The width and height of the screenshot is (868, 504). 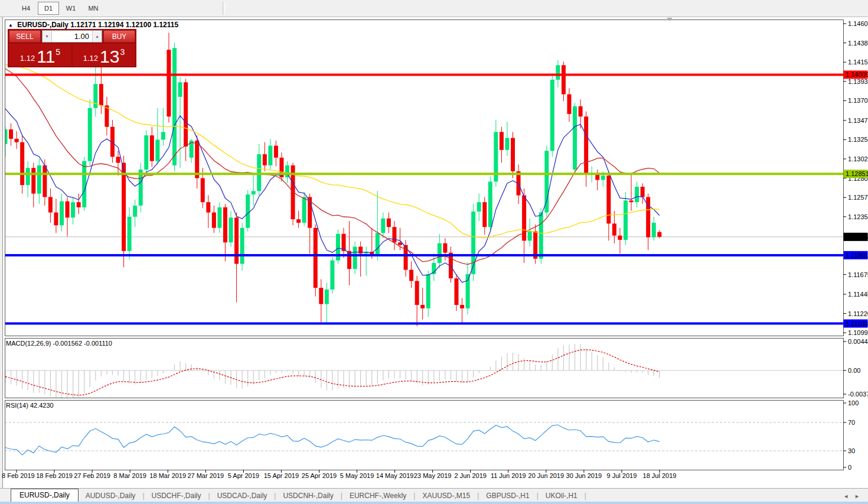 I want to click on sell-price-display: 1.12 11 5, so click(x=40, y=55).